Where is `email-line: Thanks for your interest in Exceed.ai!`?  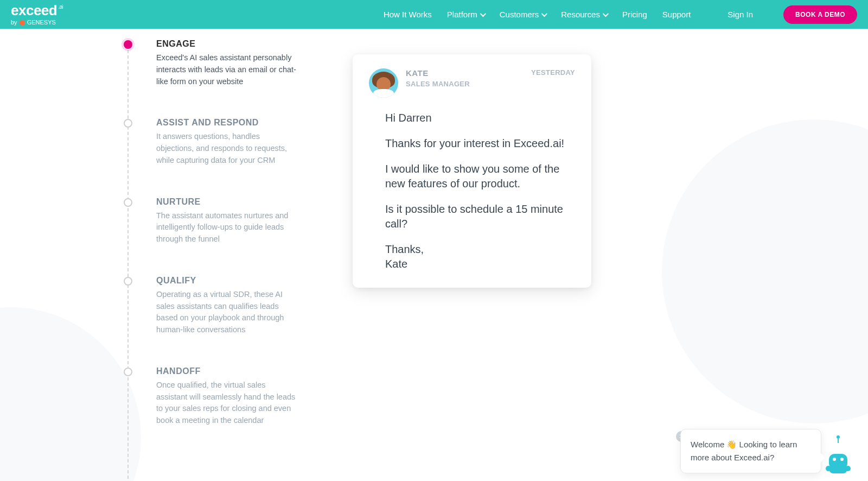 email-line: Thanks for your interest in Exceed.ai! is located at coordinates (480, 143).